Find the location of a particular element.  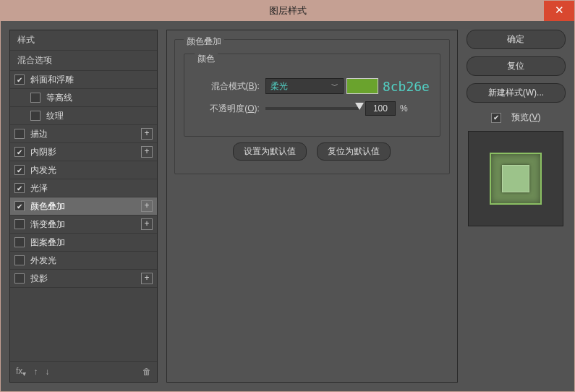

preview-toggle: 预览(V) is located at coordinates (516, 117).